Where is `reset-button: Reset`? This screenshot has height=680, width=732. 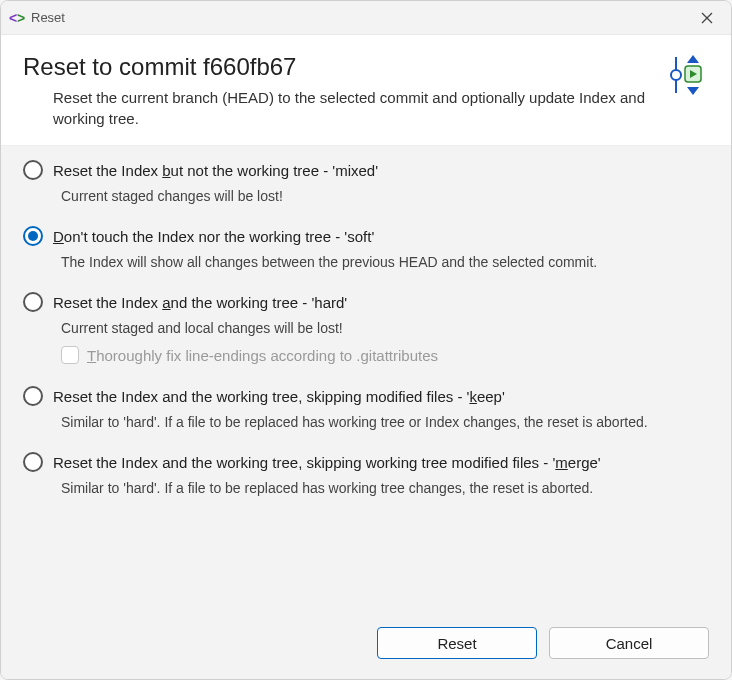 reset-button: Reset is located at coordinates (457, 643).